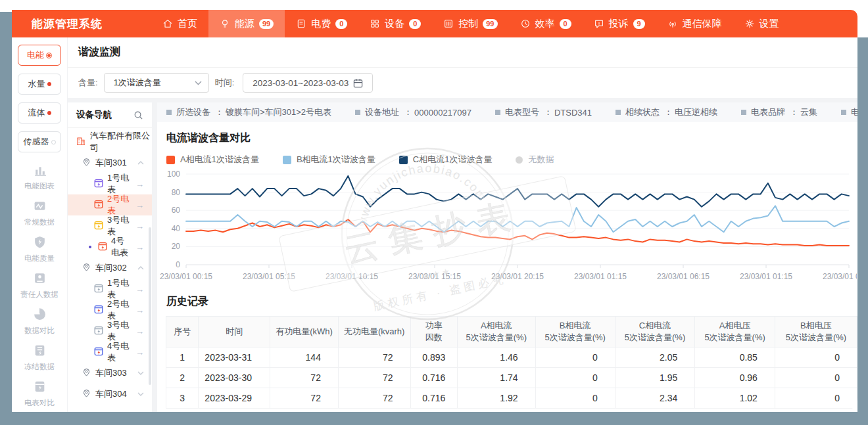 Image resolution: width=868 pixels, height=425 pixels. Describe the element at coordinates (512, 398) in the screenshot. I see `table-row-3: 32023-03-2972720.7161.9202.341.020` at that location.